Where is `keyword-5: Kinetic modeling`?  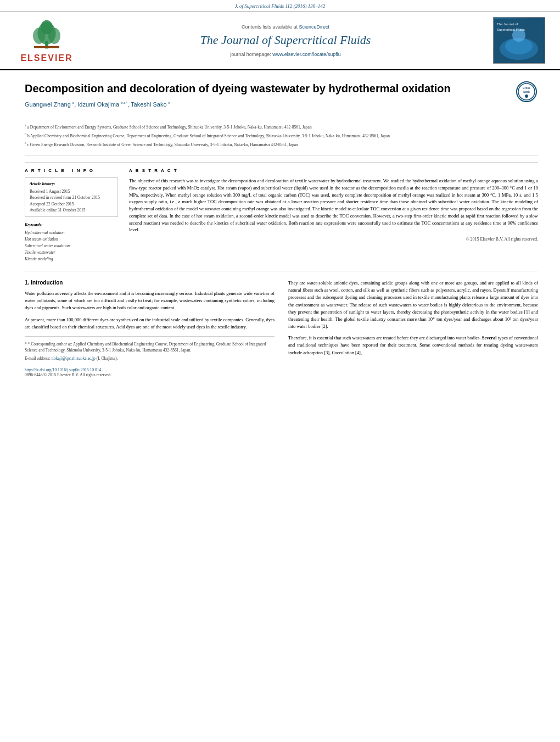 keyword-5: Kinetic modeling is located at coordinates (71, 259).